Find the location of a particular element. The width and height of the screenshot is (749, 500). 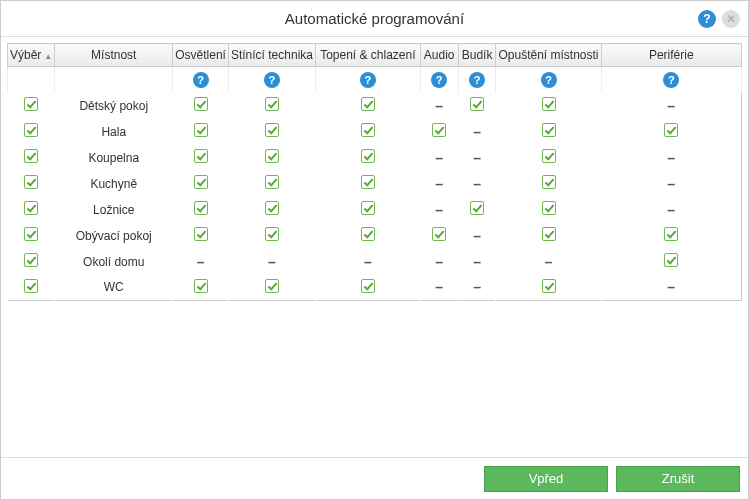

col-header-stinici: Stínící technika is located at coordinates (272, 56).